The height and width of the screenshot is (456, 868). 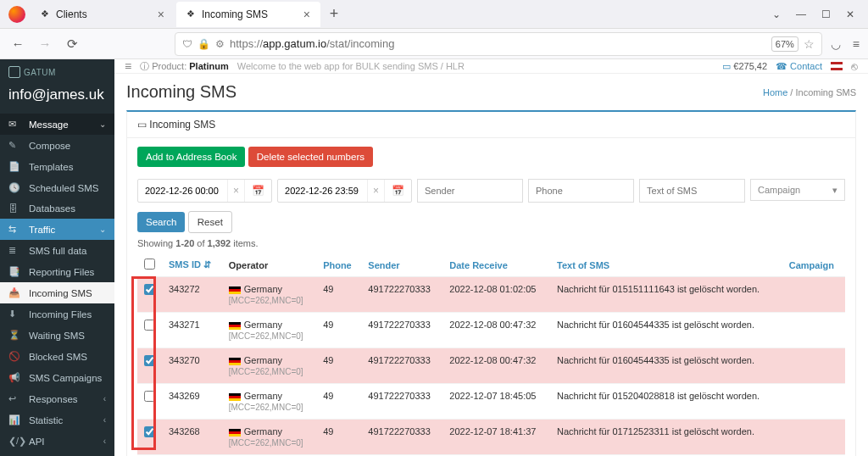 I want to click on sidebar-item-scheduled: 🕓Scheduled SMS, so click(x=58, y=188).